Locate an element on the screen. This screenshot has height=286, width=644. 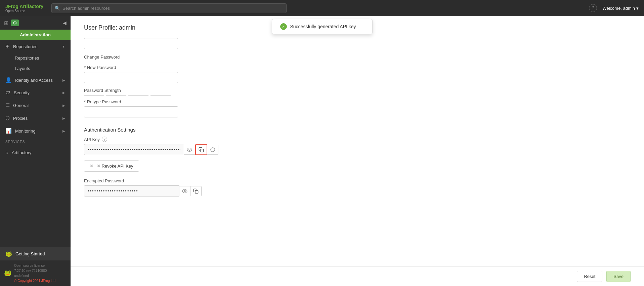
general-icon: ☰ is located at coordinates (7, 105).